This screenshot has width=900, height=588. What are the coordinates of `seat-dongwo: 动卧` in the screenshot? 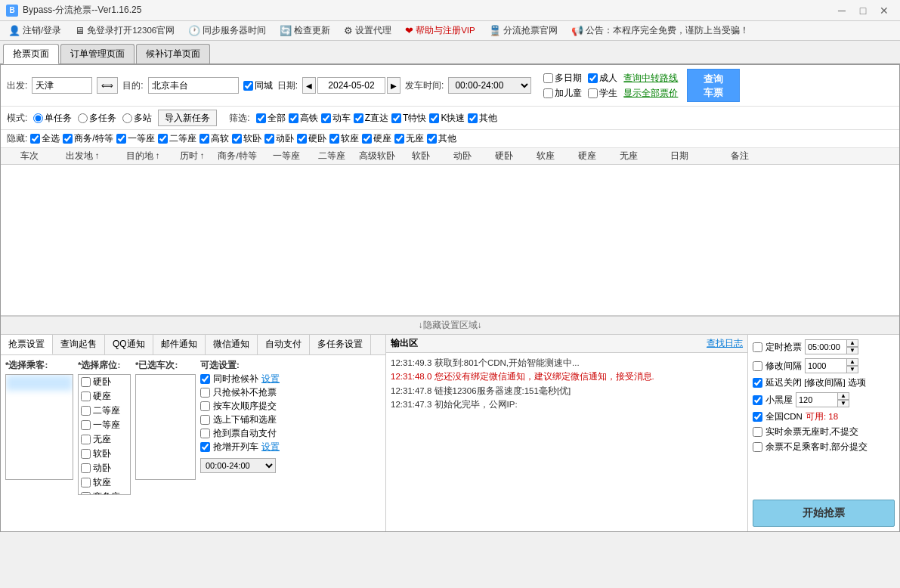 It's located at (104, 469).